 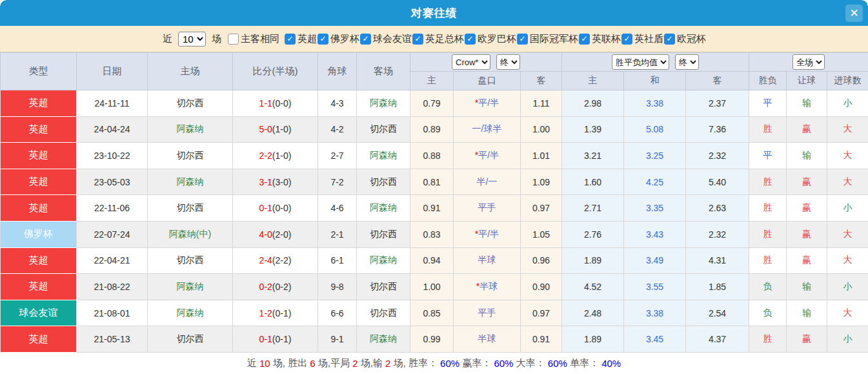 I want to click on competition-checkbox: ✓英联杯, so click(x=600, y=39).